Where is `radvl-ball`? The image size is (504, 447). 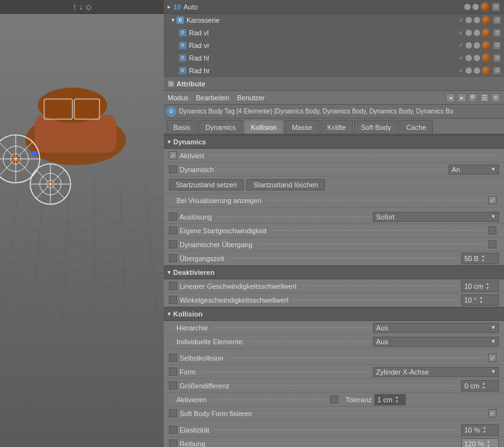 radvl-ball is located at coordinates (486, 33).